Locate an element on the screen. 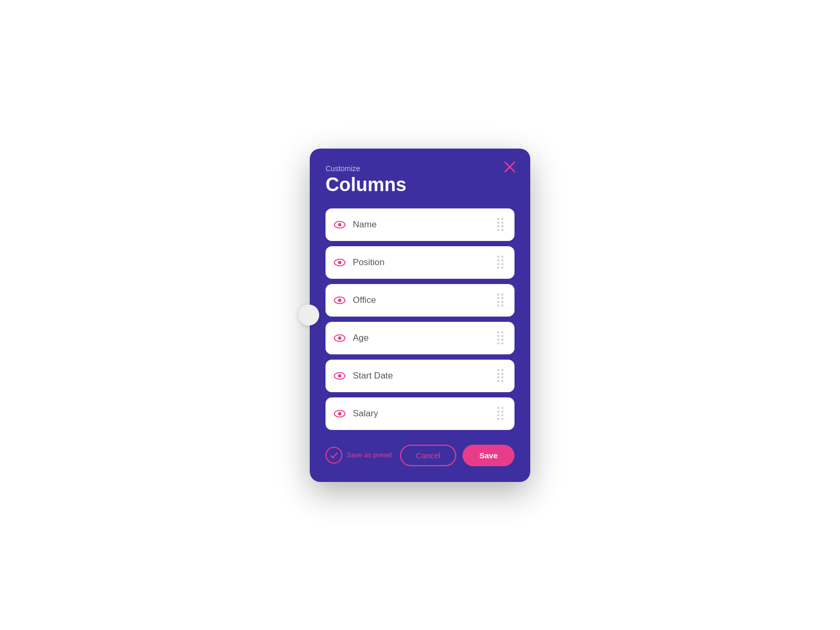 Image resolution: width=840 pixels, height=630 pixels. column-label: Office is located at coordinates (364, 300).